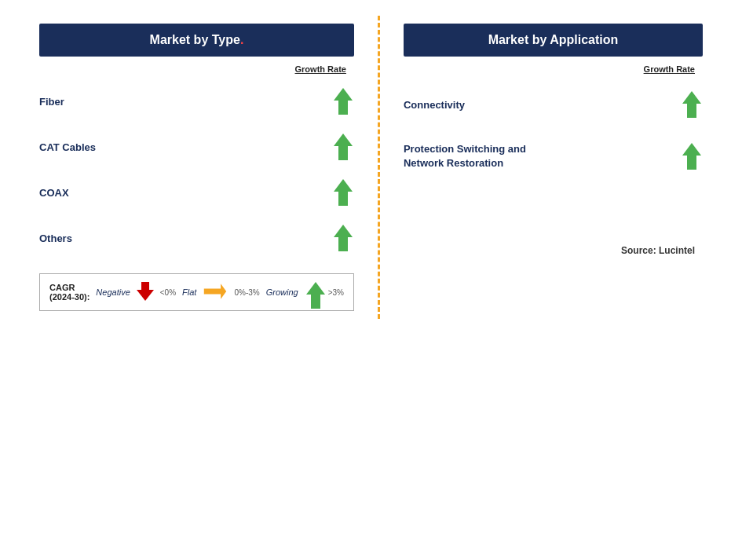 The height and width of the screenshot is (560, 742). Describe the element at coordinates (196, 192) in the screenshot. I see `coax-row: COAX` at that location.